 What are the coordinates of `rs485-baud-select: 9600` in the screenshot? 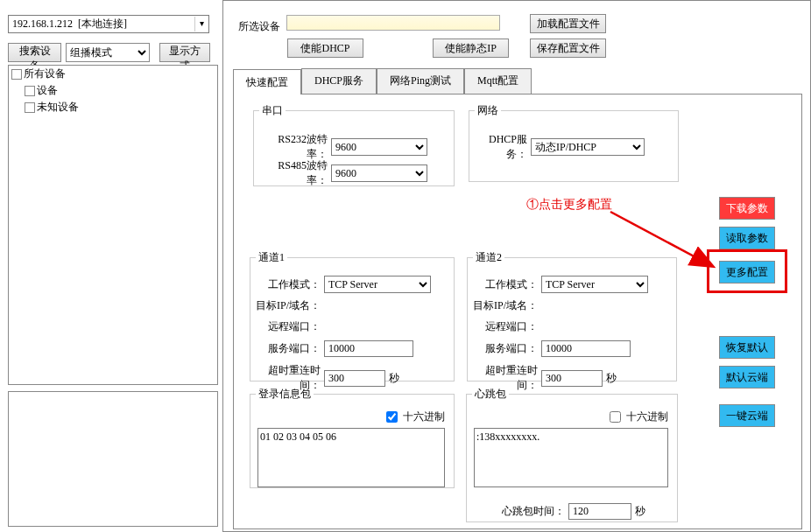 It's located at (379, 173).